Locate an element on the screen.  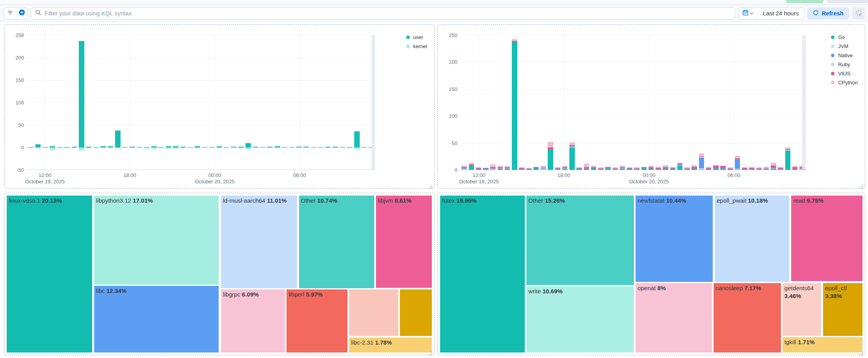
add-filter-button is located at coordinates (21, 13).